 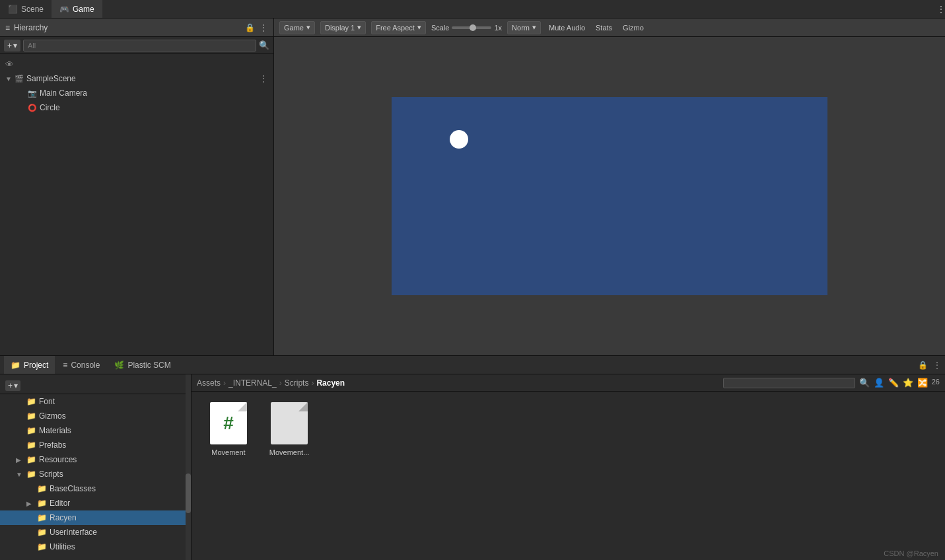 What do you see at coordinates (95, 445) in the screenshot?
I see `folder-item-prefabs: 📁 Prefabs` at bounding box center [95, 445].